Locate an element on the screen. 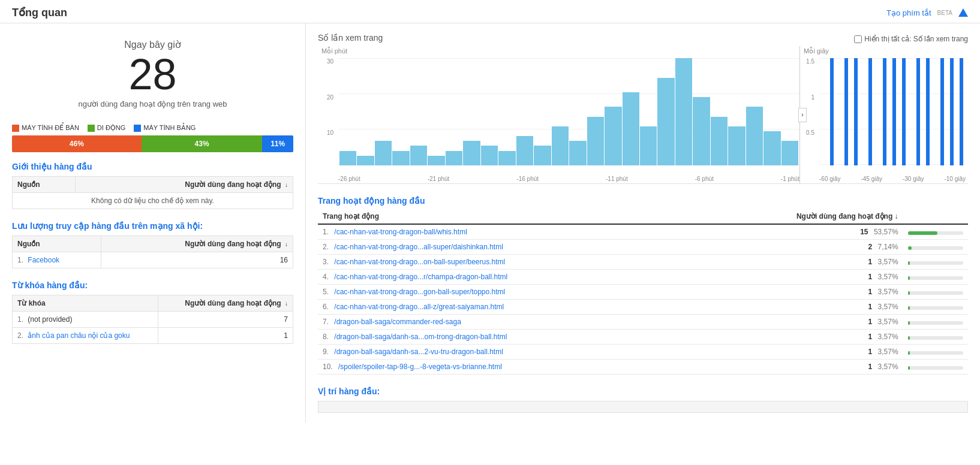  chart-nav: › is located at coordinates (802, 115).